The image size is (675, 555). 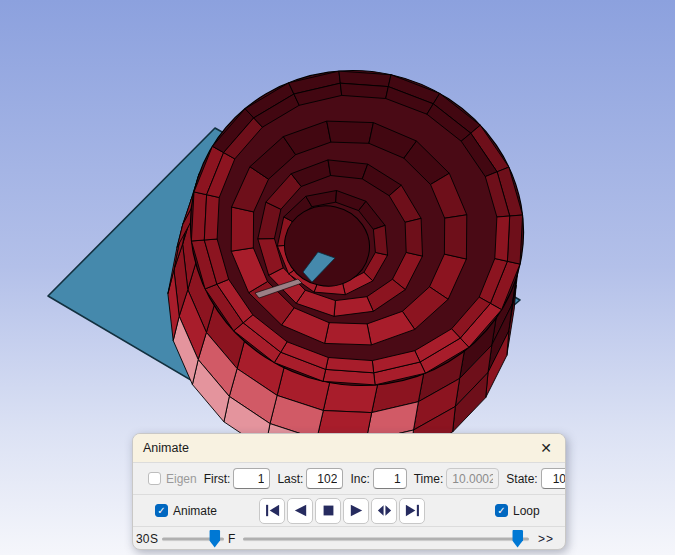 I want to click on time-label: Time:, so click(x=429, y=479).